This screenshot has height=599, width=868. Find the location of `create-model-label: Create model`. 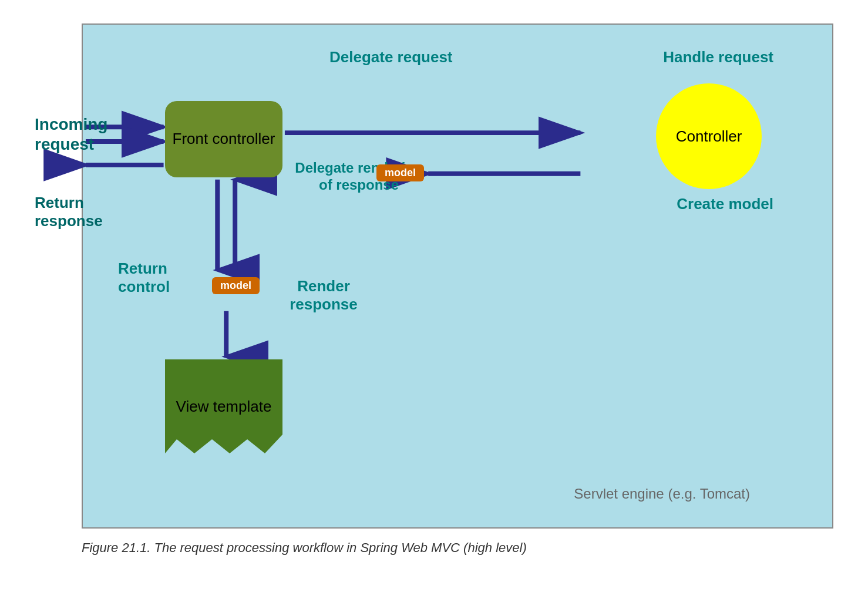

create-model-label: Create model is located at coordinates (725, 204).